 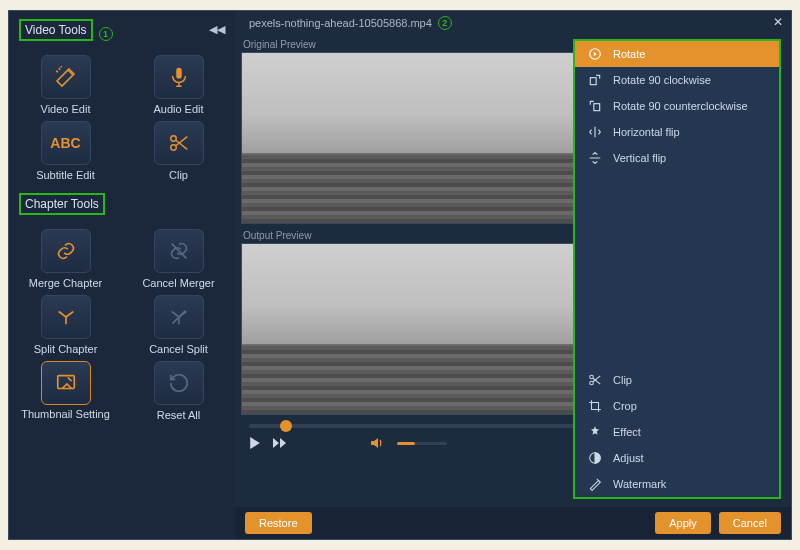 I want to click on panel-watermark: Watermark, so click(x=677, y=484).